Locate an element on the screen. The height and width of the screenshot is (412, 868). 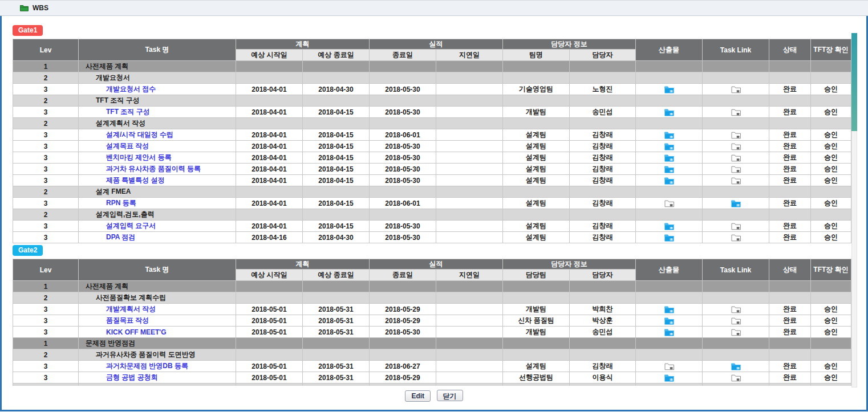
task-cell: 벤치마킹 제안서 등록 is located at coordinates (157, 158).